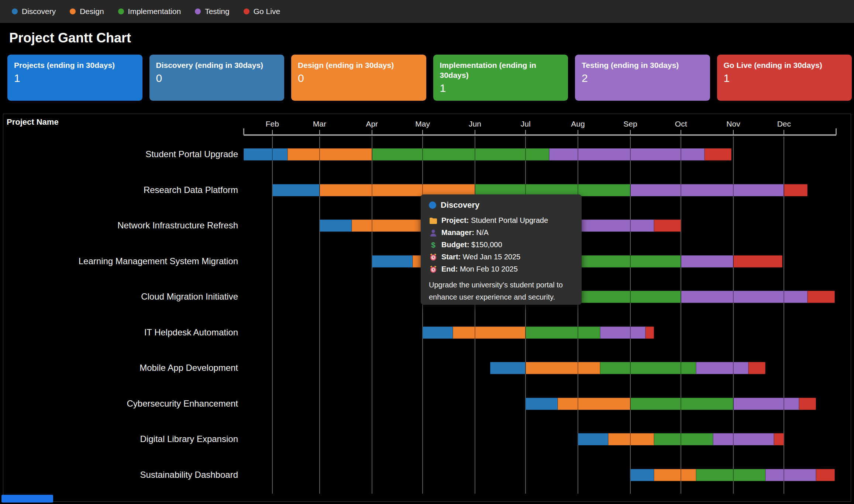 The image size is (854, 504). I want to click on month-label-dec: Dec, so click(784, 124).